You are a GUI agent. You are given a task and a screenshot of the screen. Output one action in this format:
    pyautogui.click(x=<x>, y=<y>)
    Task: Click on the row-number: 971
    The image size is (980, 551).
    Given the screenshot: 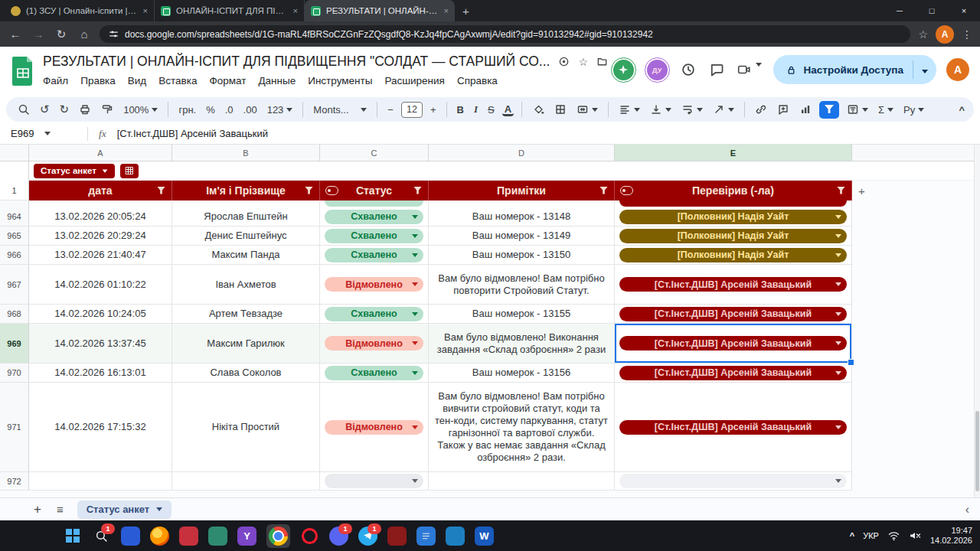 What is the action you would take?
    pyautogui.click(x=15, y=427)
    